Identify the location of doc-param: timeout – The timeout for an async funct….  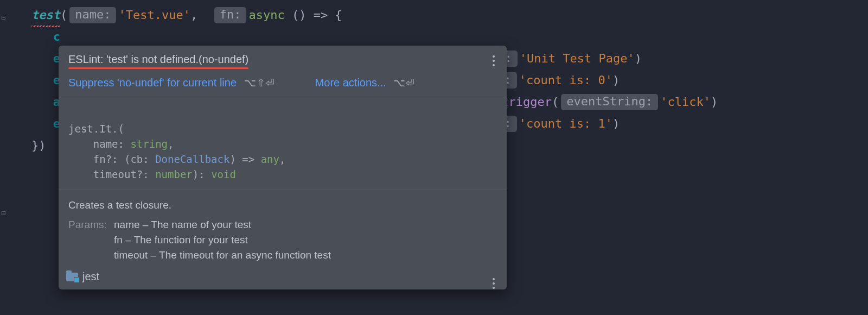
(305, 255).